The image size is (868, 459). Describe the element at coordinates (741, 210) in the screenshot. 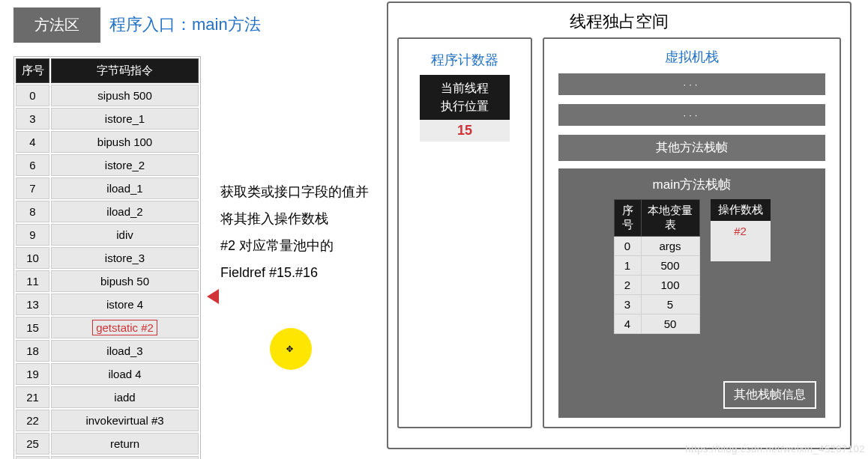

I see `ops-h: 操作数栈` at that location.